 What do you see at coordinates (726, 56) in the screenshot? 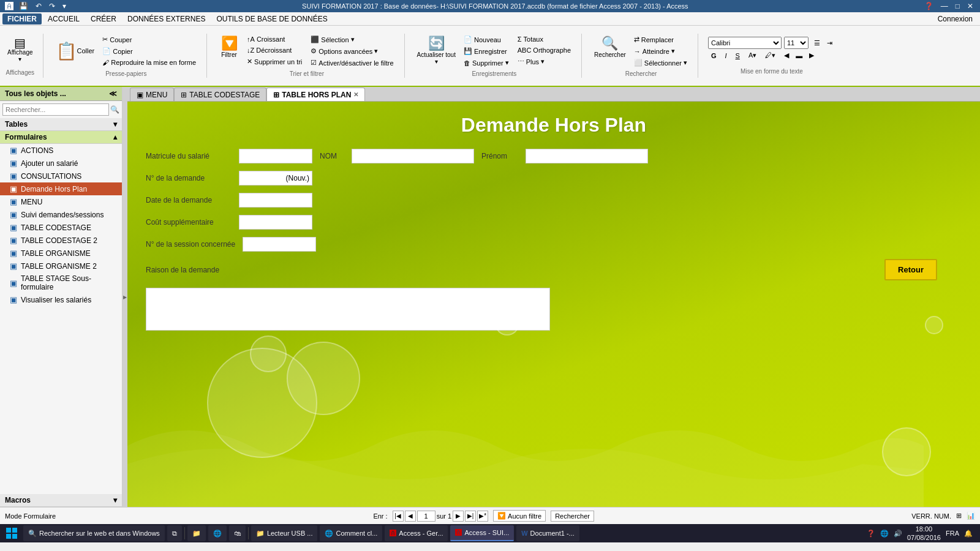
I see `italique-btn: I` at bounding box center [726, 56].